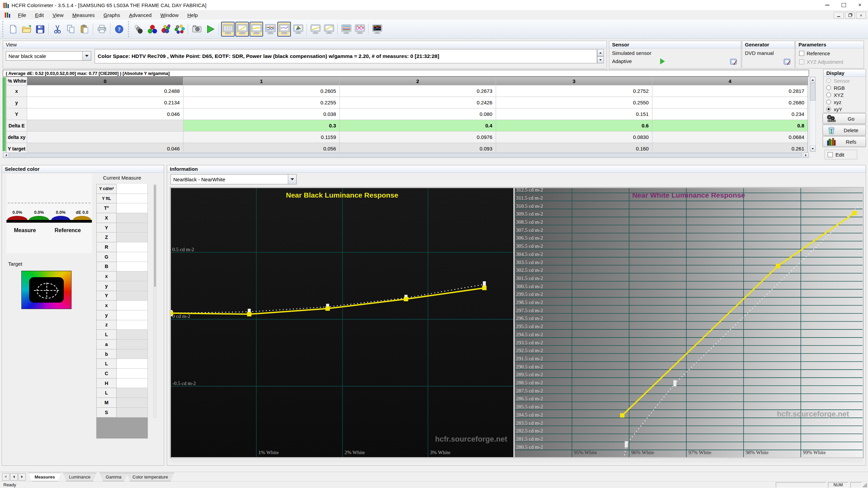  Describe the element at coordinates (45, 477) in the screenshot. I see `tab-measures: Measures` at that location.